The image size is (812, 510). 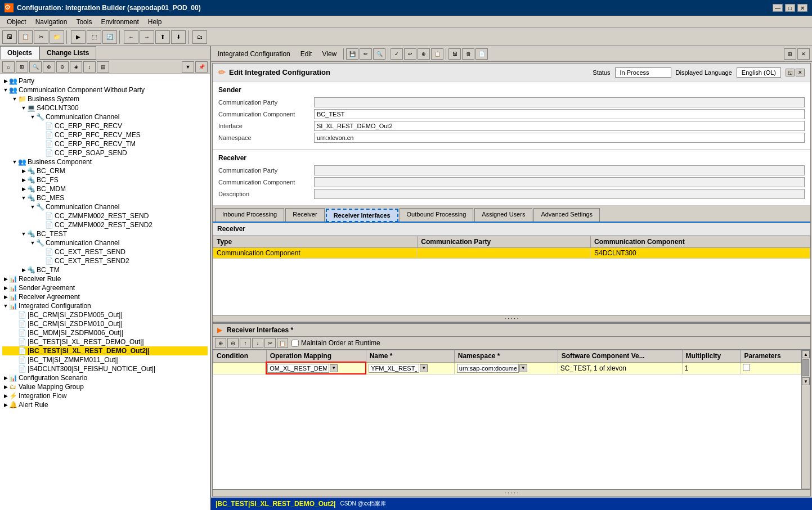 What do you see at coordinates (790, 54) in the screenshot?
I see `ic-maximize-btn: ⊞` at bounding box center [790, 54].